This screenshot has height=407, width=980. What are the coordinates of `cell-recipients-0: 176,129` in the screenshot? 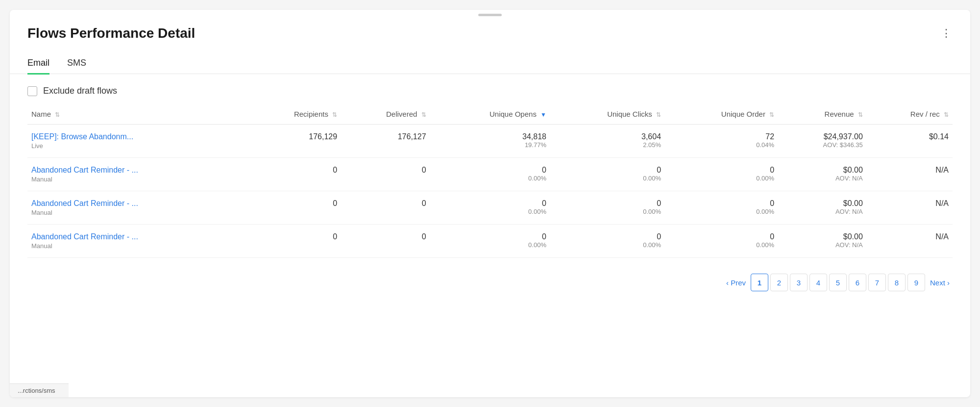 It's located at (294, 141).